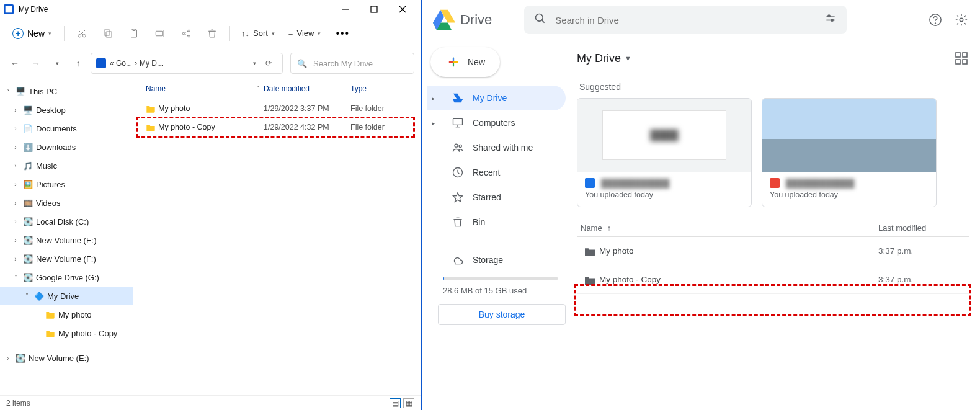  Describe the element at coordinates (604, 58) in the screenshot. I see `location-title: My Drive ▼` at that location.